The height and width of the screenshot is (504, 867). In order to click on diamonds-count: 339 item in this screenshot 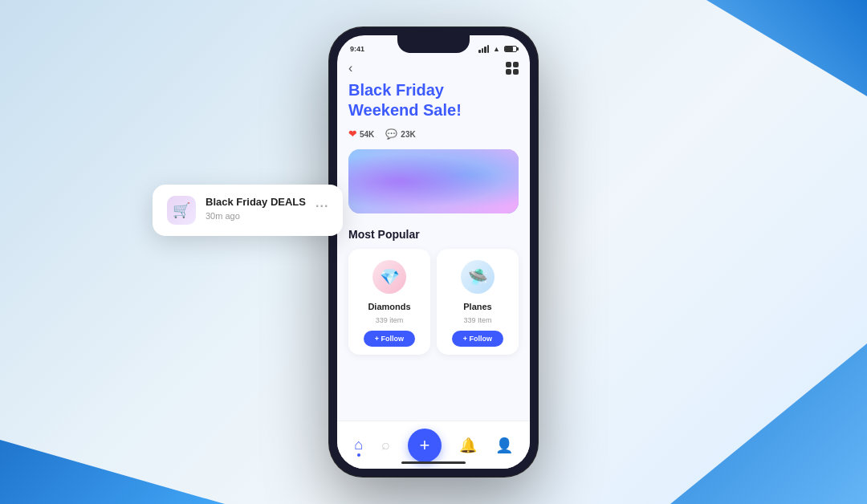, I will do `click(390, 320)`.